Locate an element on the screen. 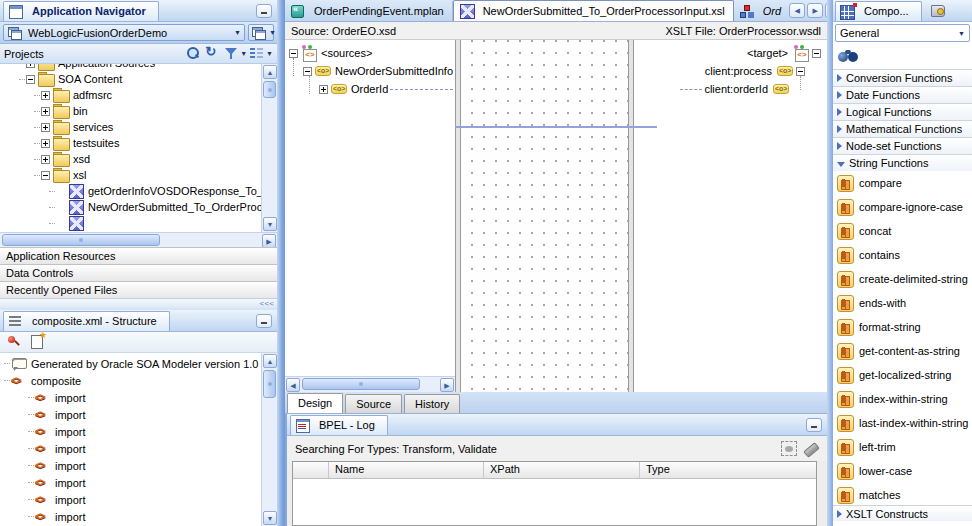 This screenshot has height=526, width=972. collapse-strip: < < < is located at coordinates (138, 303).